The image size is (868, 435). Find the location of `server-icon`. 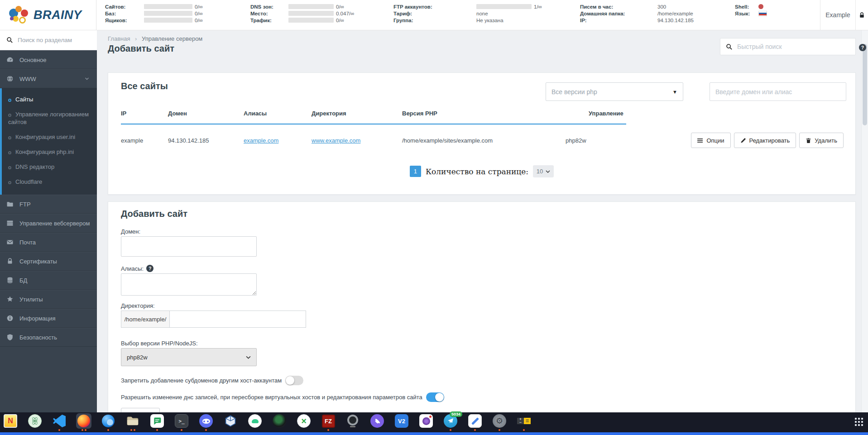

server-icon is located at coordinates (10, 223).